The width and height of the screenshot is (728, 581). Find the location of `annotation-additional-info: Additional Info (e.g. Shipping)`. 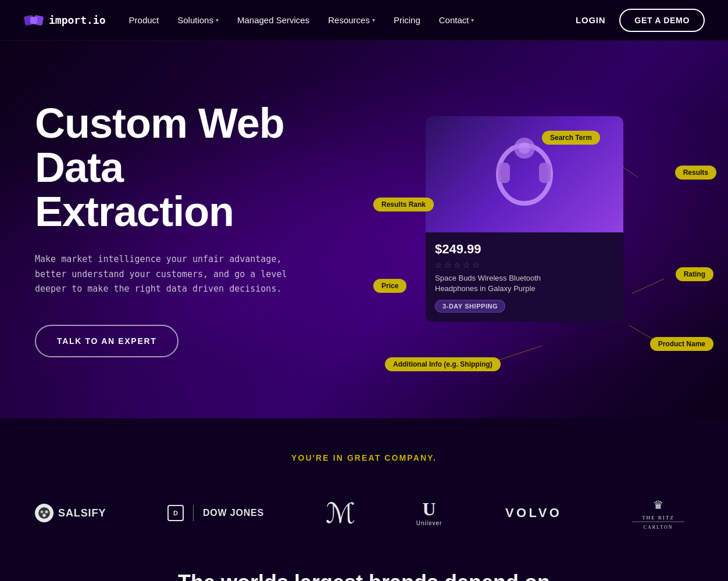

annotation-additional-info: Additional Info (e.g. Shipping) is located at coordinates (443, 364).